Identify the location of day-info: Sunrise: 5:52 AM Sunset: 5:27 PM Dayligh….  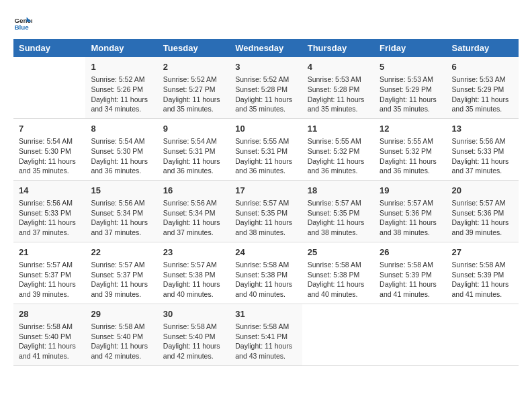
(193, 94).